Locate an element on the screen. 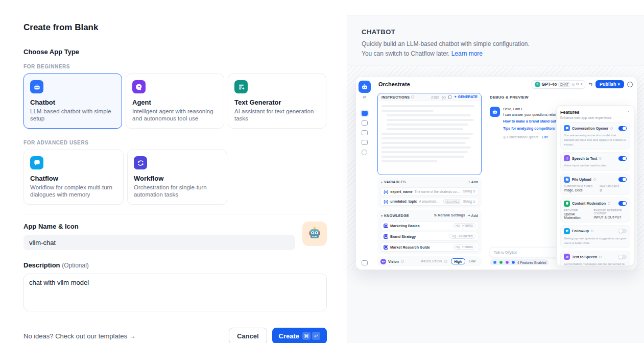 The image size is (644, 343). history-icon is located at coordinates (630, 85).